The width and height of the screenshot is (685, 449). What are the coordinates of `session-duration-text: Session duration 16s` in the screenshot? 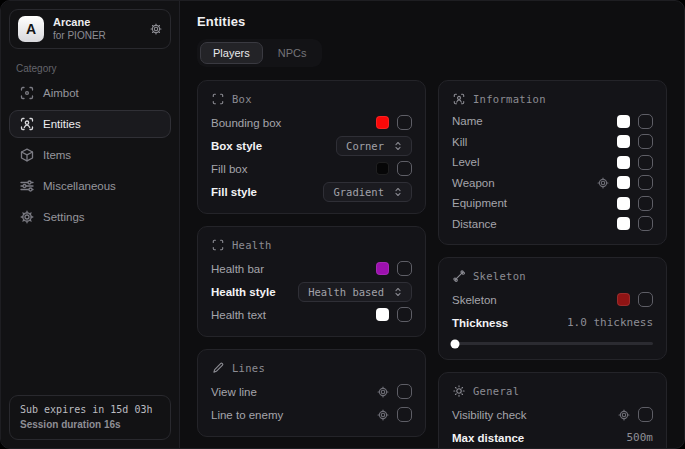 It's located at (90, 424).